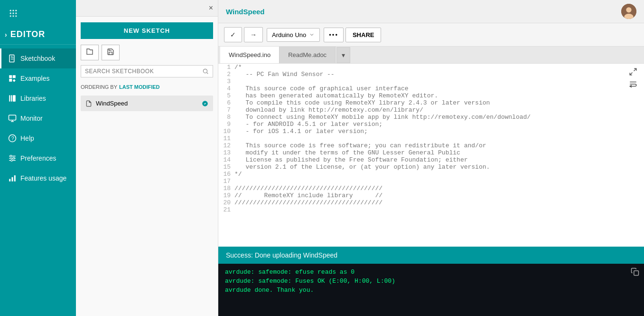 The image size is (644, 316). What do you see at coordinates (147, 71) in the screenshot?
I see `search-box` at bounding box center [147, 71].